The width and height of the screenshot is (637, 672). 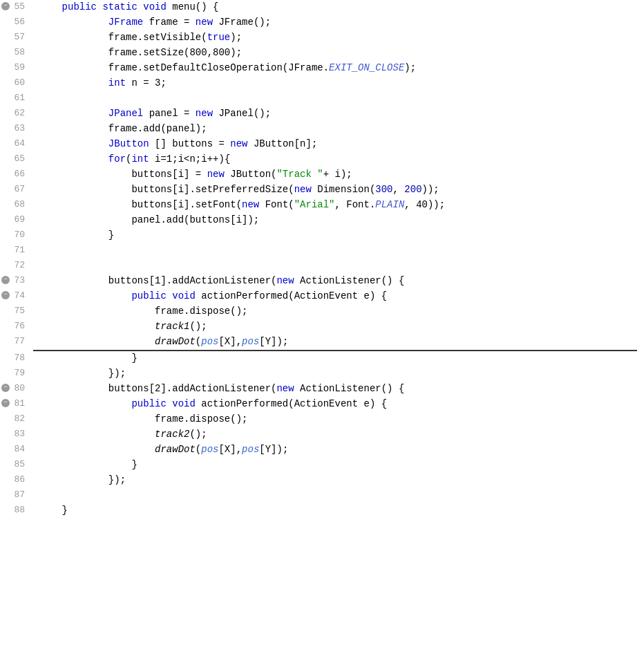 I want to click on token-kw: public static void, so click(x=117, y=7).